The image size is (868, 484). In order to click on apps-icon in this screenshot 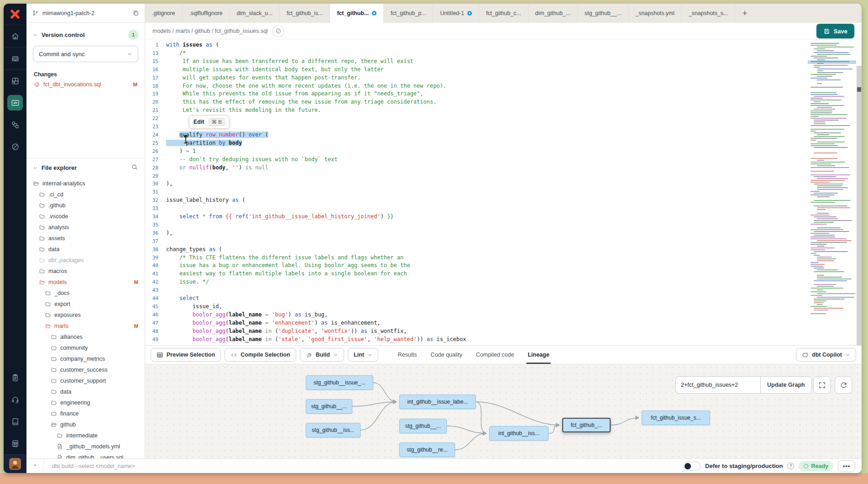, I will do `click(15, 81)`.